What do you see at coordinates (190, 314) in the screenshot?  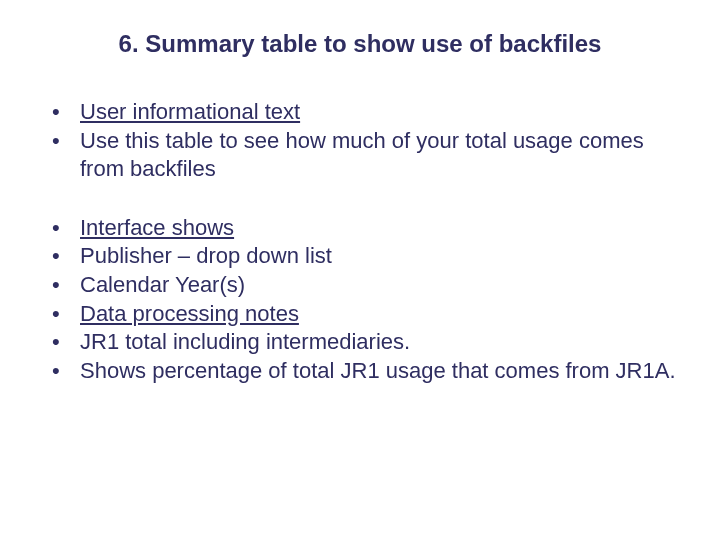 I see `bullet-text: Data processing notes` at bounding box center [190, 314].